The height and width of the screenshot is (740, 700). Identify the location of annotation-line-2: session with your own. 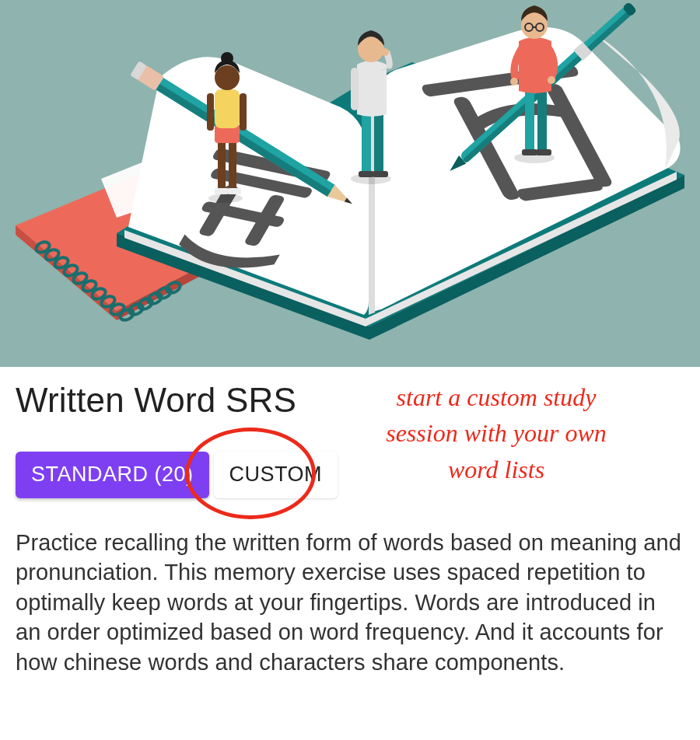
(496, 433).